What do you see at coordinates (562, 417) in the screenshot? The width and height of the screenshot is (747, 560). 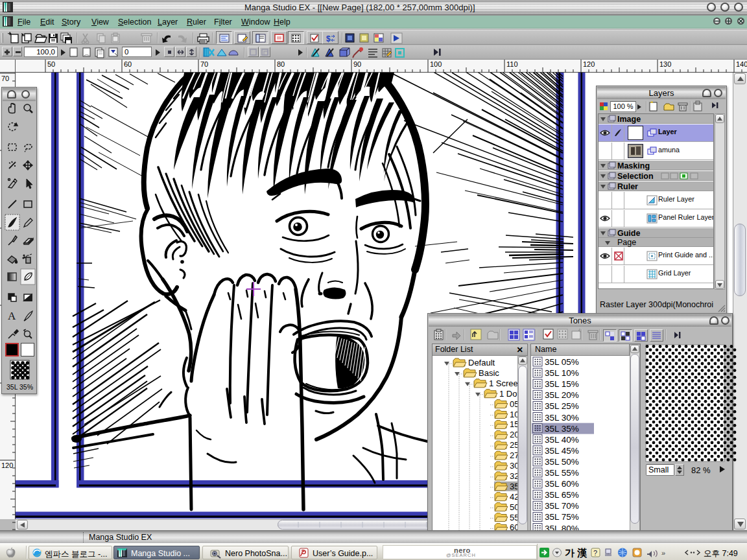 I see `svg-text: 35L 30%` at bounding box center [562, 417].